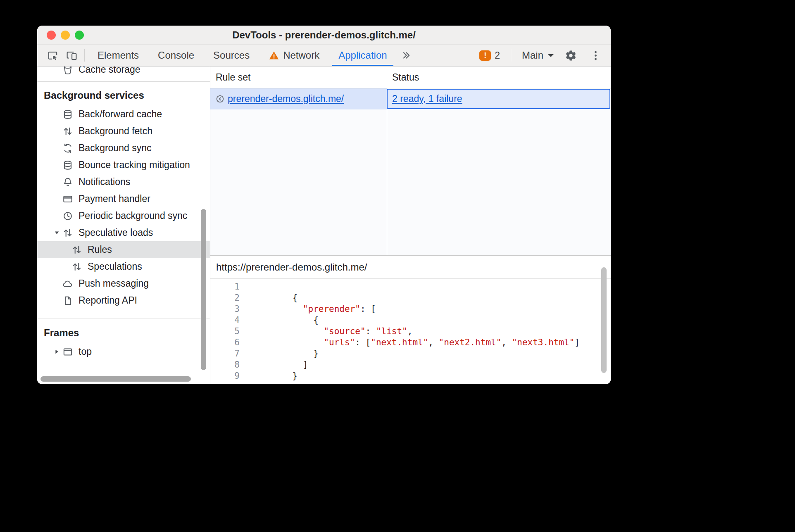 The width and height of the screenshot is (795, 532). I want to click on line-number: 8, so click(225, 365).